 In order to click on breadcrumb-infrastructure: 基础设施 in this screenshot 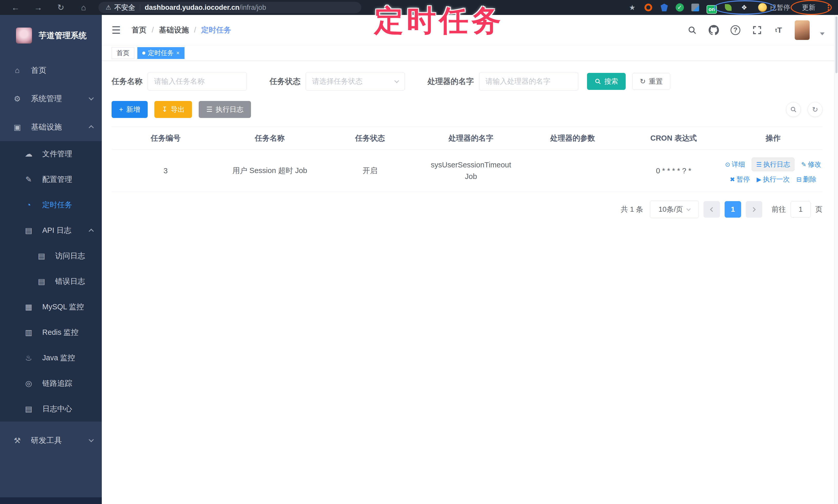, I will do `click(174, 30)`.